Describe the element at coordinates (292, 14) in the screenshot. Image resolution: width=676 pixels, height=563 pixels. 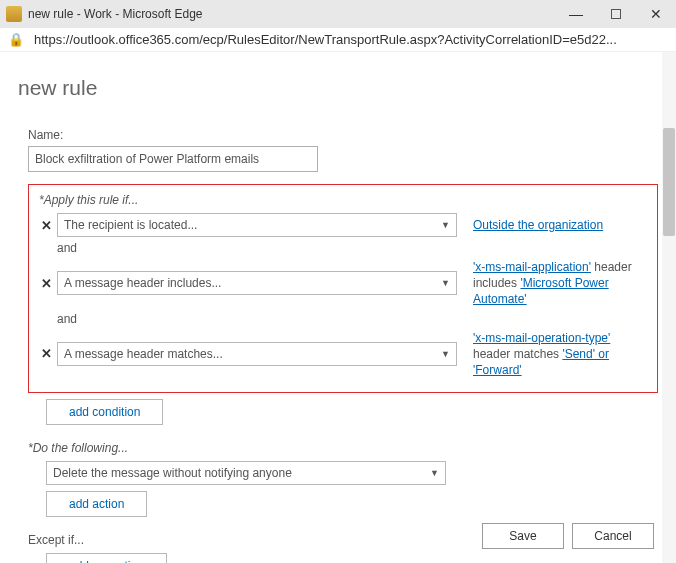
I see `window-title: new rule - Work - Microsoft Edge` at that location.